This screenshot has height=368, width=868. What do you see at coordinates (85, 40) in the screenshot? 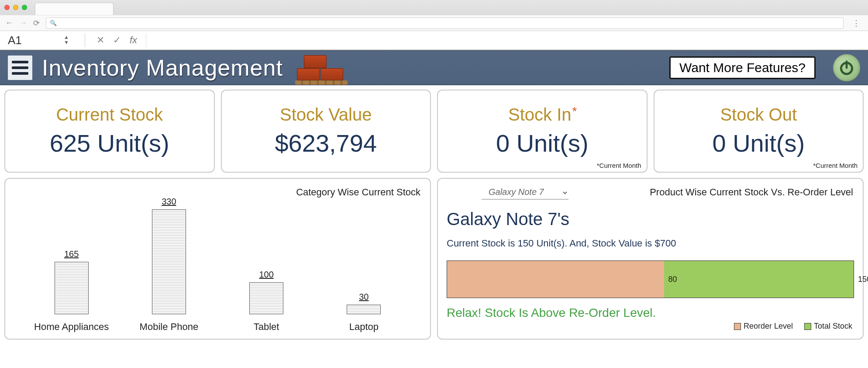
I see `separator` at bounding box center [85, 40].